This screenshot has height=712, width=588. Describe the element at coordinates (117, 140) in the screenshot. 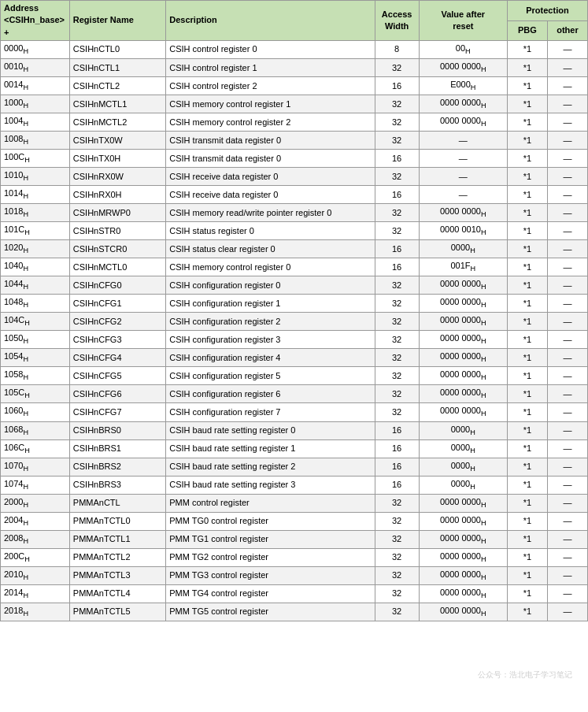

I see `cell-register-name: CSIHnTX0W` at that location.